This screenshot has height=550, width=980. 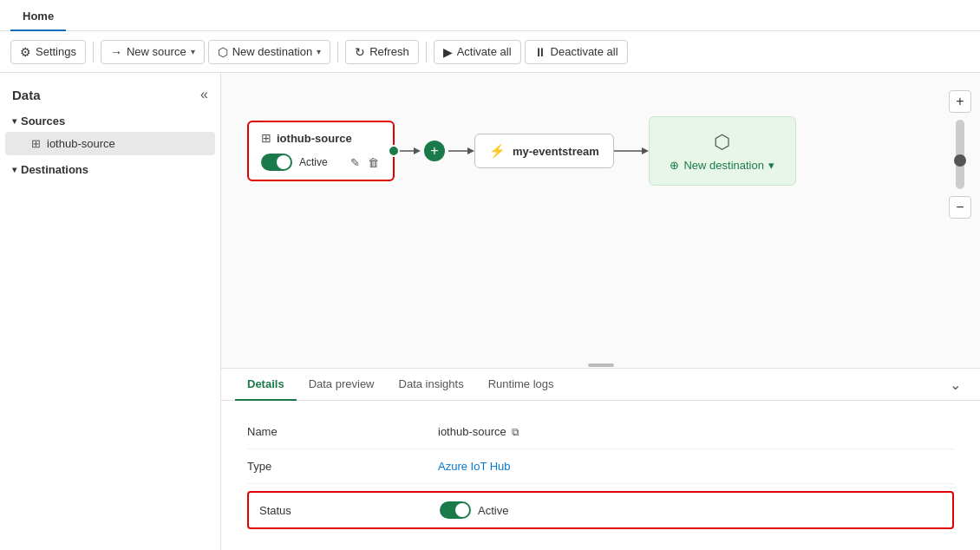 I want to click on source-delete-button: 🗑, so click(x=373, y=163).